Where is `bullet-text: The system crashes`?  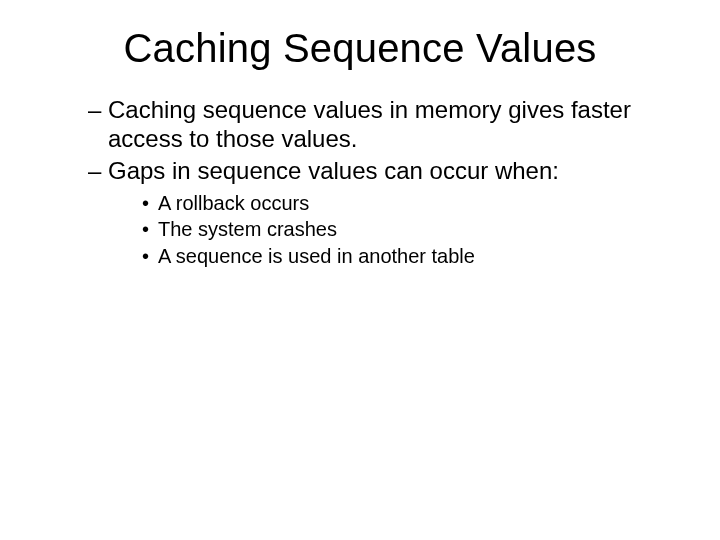 bullet-text: The system crashes is located at coordinates (248, 229).